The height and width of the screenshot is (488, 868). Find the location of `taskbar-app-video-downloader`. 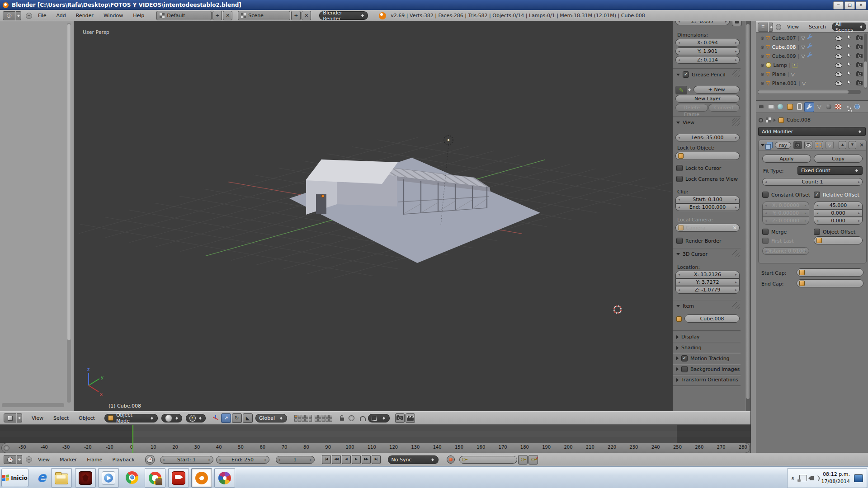

taskbar-app-video-downloader is located at coordinates (179, 478).